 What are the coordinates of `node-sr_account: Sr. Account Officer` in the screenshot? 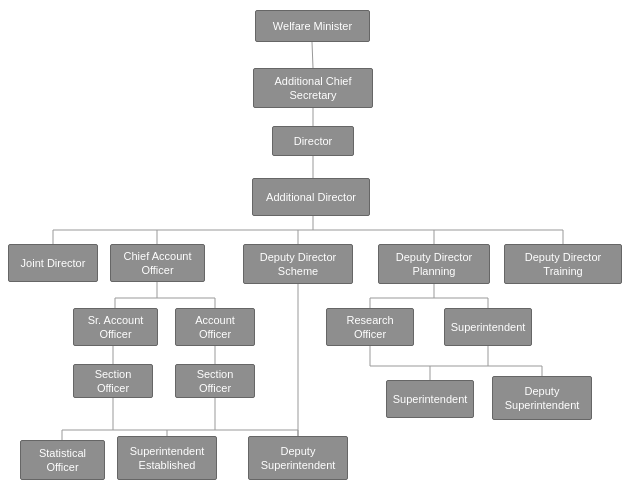 It's located at (116, 327).